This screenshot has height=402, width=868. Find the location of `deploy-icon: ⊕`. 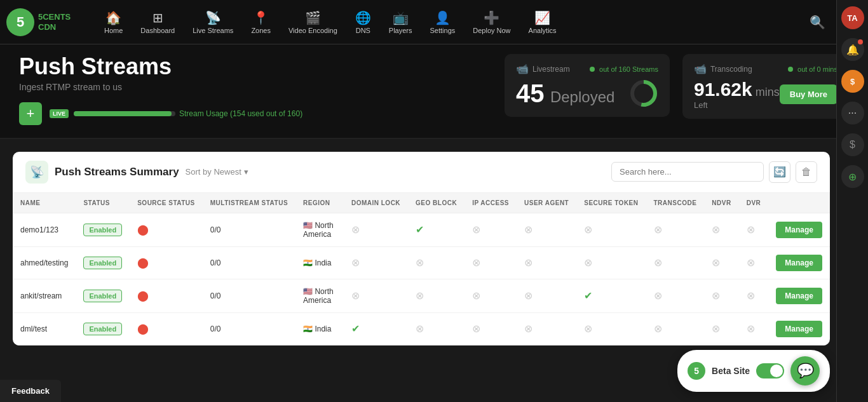

deploy-icon: ⊕ is located at coordinates (853, 177).